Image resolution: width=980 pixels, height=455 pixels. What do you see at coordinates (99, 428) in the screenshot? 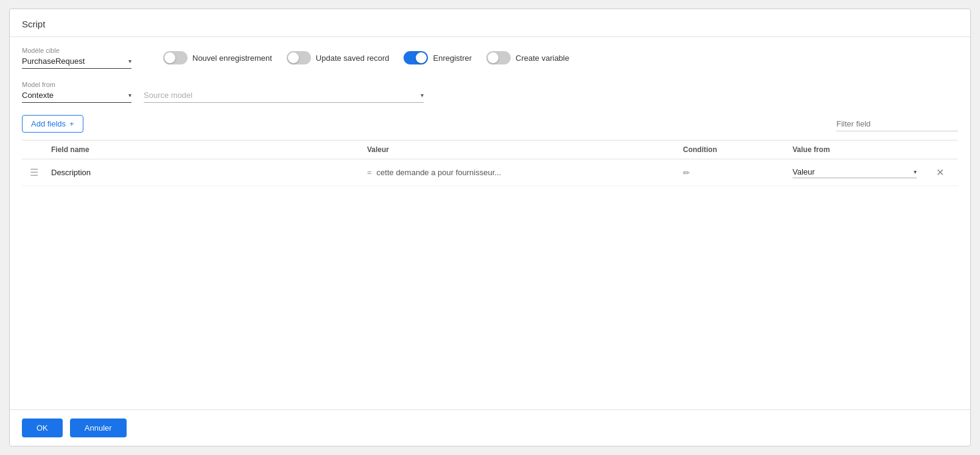
I see `cancel-button: Annuler` at bounding box center [99, 428].